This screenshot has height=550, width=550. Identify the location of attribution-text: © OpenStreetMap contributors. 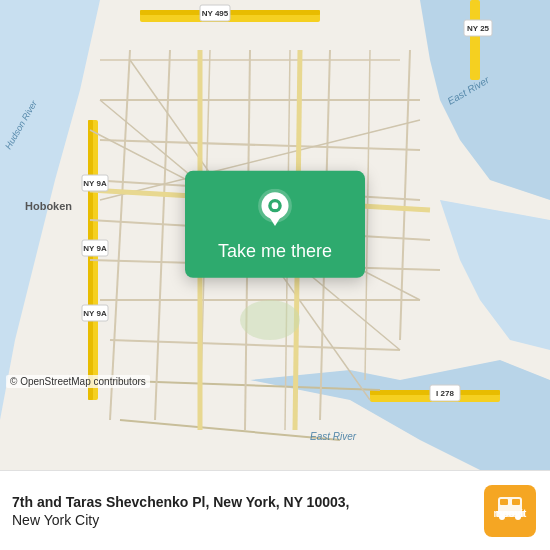
(78, 382).